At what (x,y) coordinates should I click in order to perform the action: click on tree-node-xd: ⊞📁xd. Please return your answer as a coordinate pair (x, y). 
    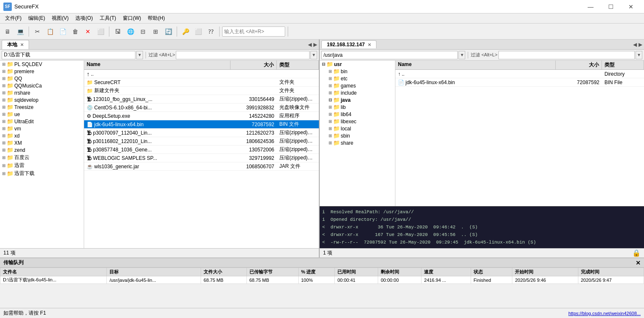
    Looking at the image, I should click on (42, 135).